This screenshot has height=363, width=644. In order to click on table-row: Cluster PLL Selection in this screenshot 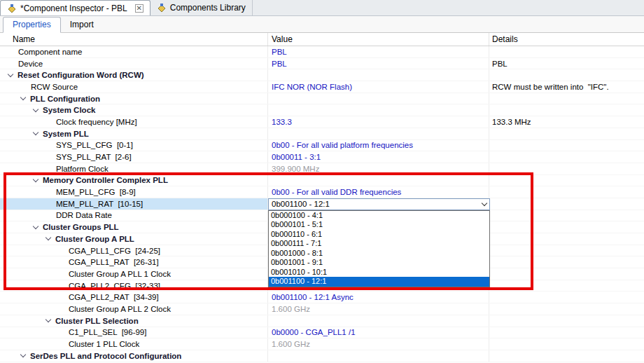, I will do `click(322, 321)`.